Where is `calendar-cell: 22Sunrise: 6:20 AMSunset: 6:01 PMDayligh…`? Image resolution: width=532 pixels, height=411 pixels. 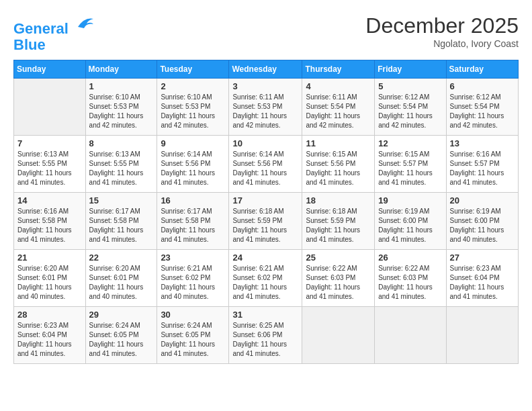 calendar-cell: 22Sunrise: 6:20 AMSunset: 6:01 PMDayligh… is located at coordinates (121, 278).